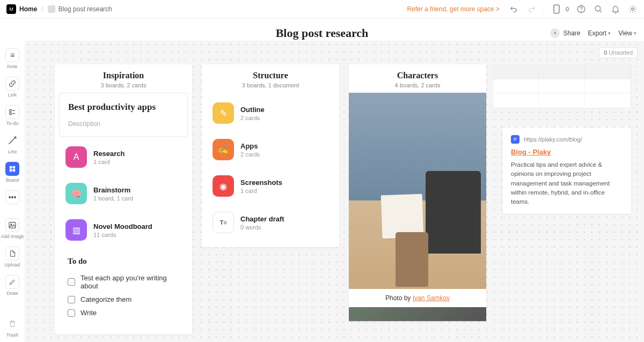 The width and height of the screenshot is (644, 342). I want to click on card-item: 🧠 Brainstorm 1 board, 1 card, so click(123, 194).